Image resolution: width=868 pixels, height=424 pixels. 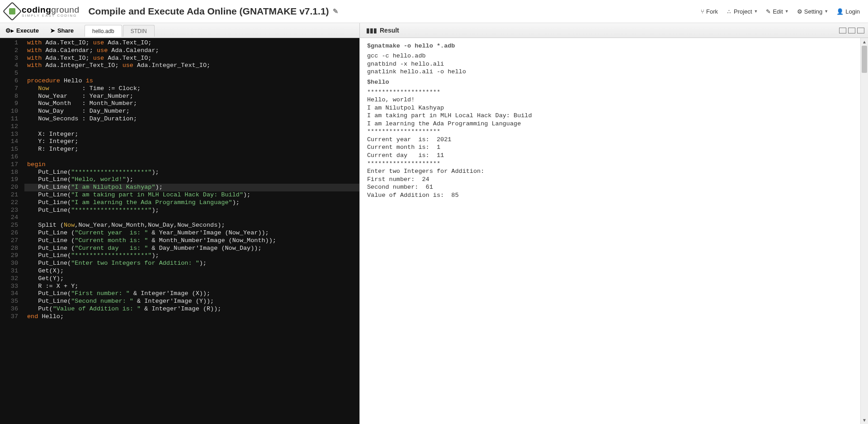 What do you see at coordinates (335, 11) in the screenshot?
I see `edit-title-icon: ✎` at bounding box center [335, 11].